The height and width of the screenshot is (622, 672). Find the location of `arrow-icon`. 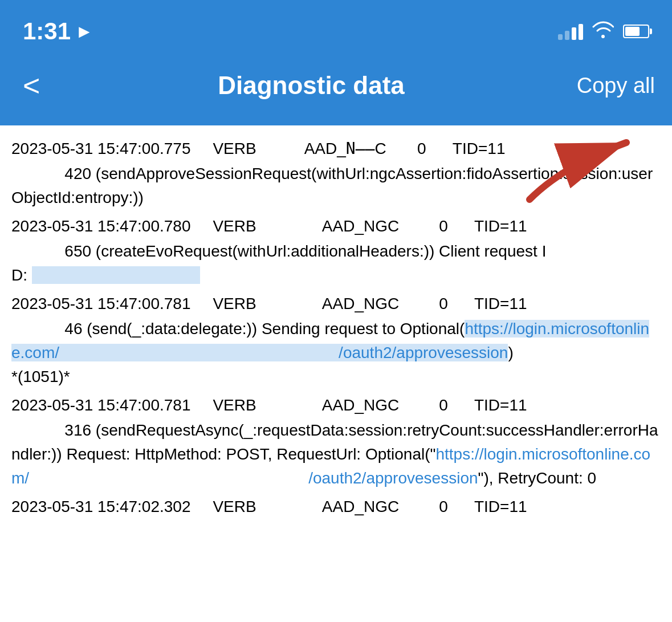

arrow-icon is located at coordinates (581, 168).